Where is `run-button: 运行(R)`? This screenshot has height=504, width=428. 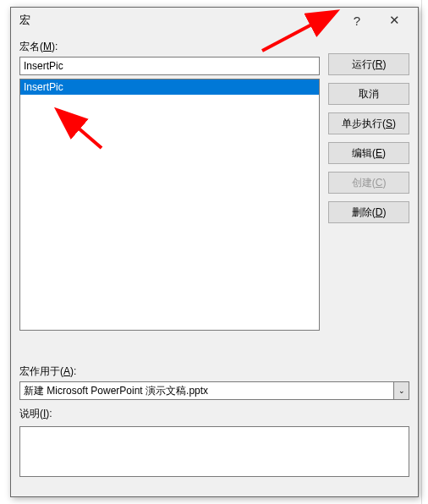 run-button: 运行(R) is located at coordinates (369, 64).